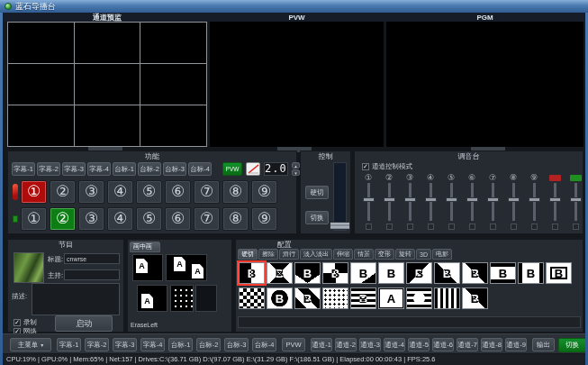 Image resolution: width=588 pixels, height=365 pixels. I want to click on config-tab: 硬切, so click(248, 254).